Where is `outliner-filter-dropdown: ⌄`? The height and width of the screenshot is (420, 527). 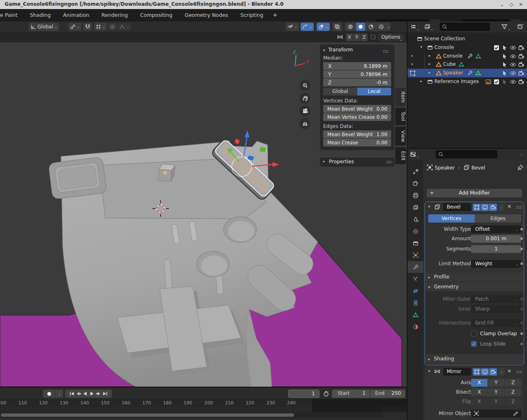
outliner-filter-dropdown: ⌄ is located at coordinates (506, 27).